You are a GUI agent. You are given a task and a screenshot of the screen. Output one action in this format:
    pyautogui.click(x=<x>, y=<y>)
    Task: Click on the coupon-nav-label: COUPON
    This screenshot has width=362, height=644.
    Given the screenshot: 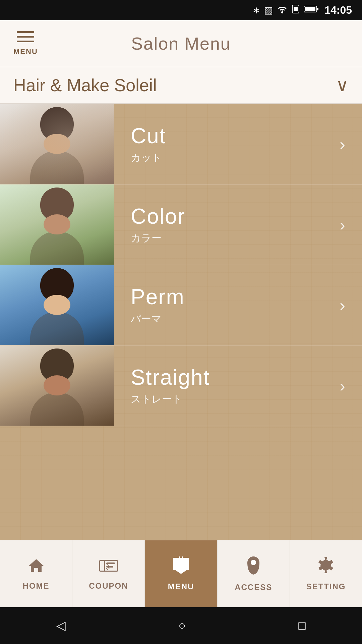 What is the action you would take?
    pyautogui.click(x=109, y=586)
    